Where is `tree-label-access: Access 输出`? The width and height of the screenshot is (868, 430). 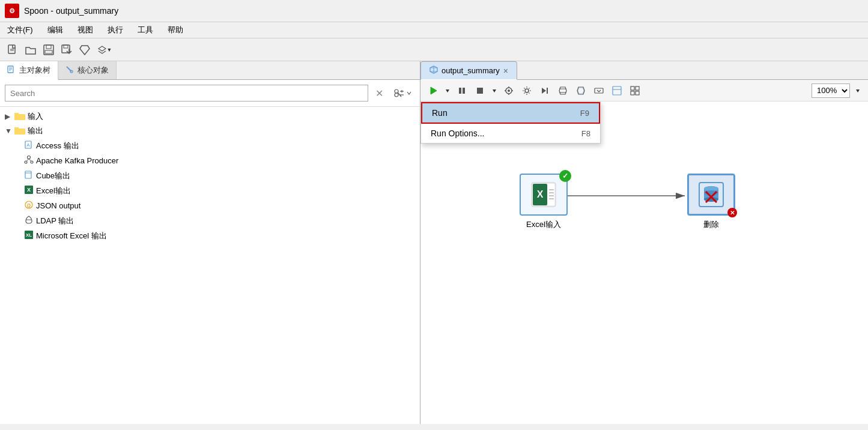
tree-label-access: Access 输出 is located at coordinates (58, 146).